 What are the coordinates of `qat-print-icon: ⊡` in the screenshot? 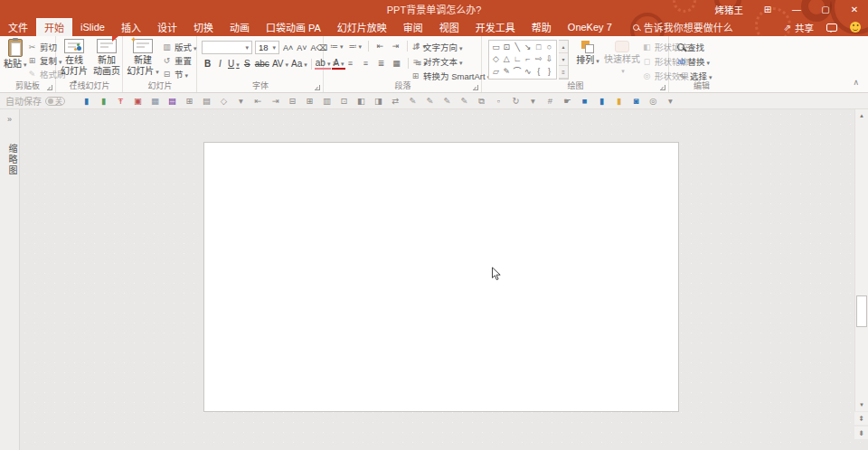 It's located at (344, 101).